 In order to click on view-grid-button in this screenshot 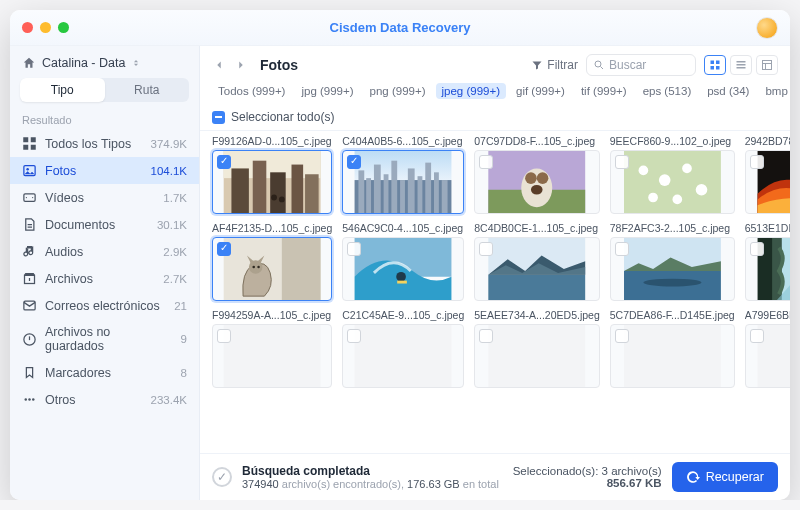, I will do `click(715, 65)`.